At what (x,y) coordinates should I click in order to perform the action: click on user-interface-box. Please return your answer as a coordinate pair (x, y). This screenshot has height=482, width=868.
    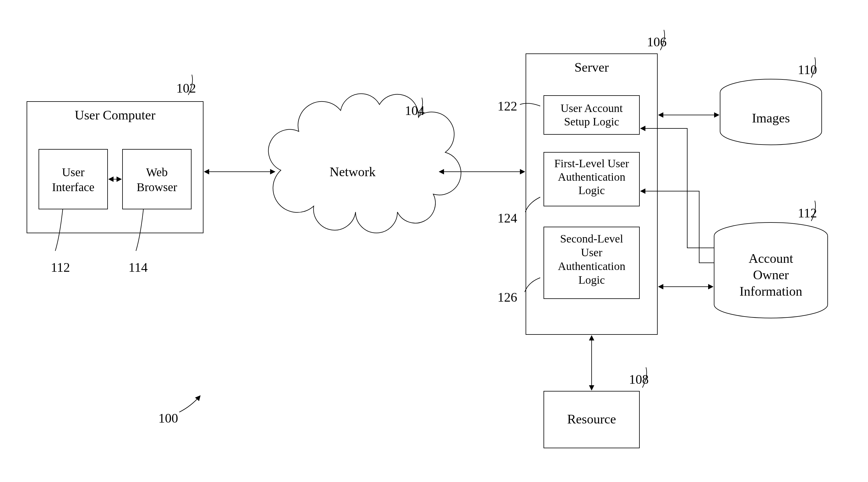
    Looking at the image, I should click on (73, 179).